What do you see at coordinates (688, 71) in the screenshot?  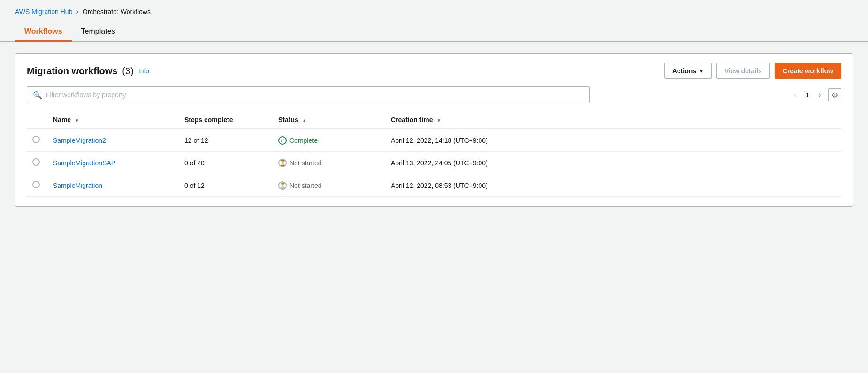 I see `actions-button: Actions ▼` at bounding box center [688, 71].